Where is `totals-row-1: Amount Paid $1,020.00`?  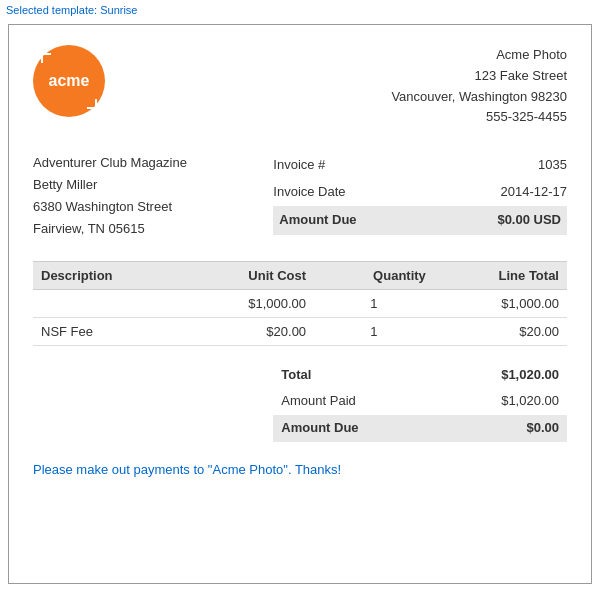 totals-row-1: Amount Paid $1,020.00 is located at coordinates (420, 402).